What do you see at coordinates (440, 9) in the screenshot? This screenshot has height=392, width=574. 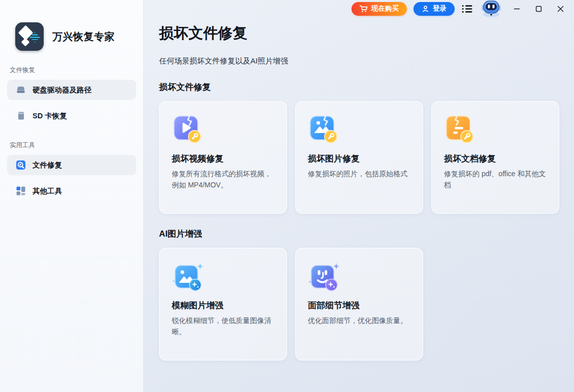 I see `login-label: 登录` at bounding box center [440, 9].